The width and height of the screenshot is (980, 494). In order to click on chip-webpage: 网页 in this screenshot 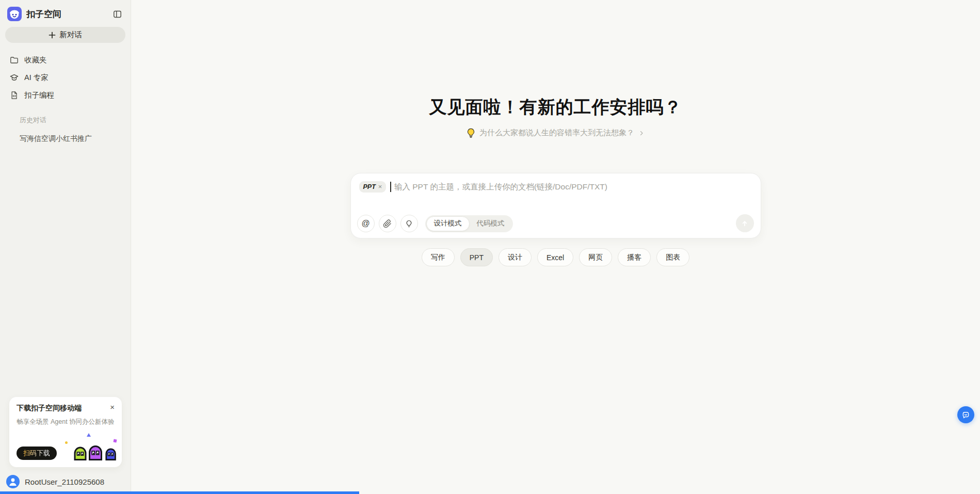, I will do `click(596, 257)`.